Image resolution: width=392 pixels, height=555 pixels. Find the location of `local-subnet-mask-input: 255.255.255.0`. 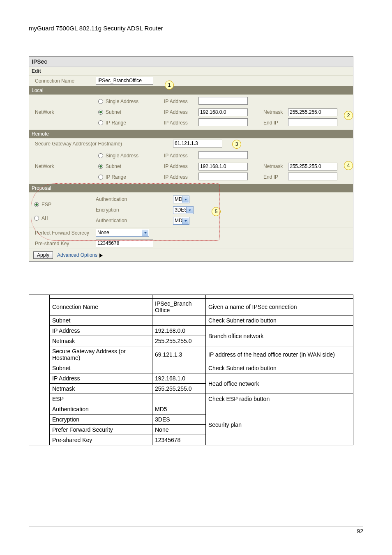

local-subnet-mask-input: 255.255.255.0 is located at coordinates (313, 113).